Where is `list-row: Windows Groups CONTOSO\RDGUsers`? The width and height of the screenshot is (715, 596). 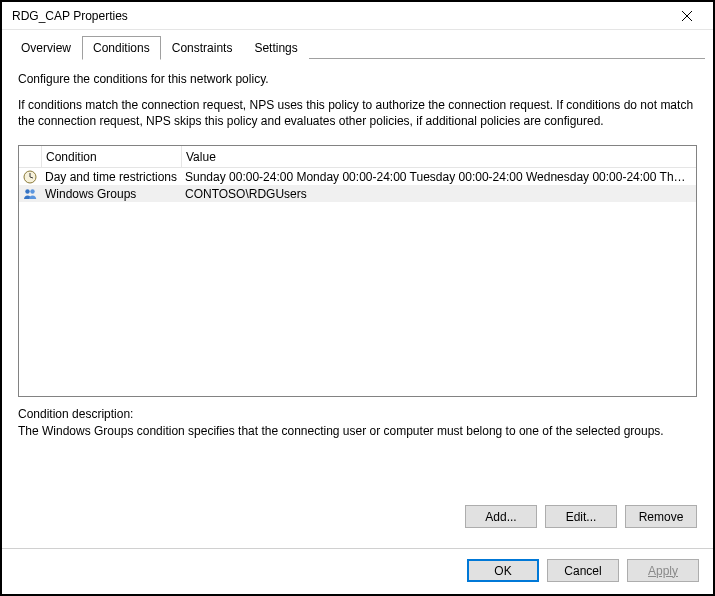
list-row: Windows Groups CONTOSO\RDGUsers is located at coordinates (358, 194).